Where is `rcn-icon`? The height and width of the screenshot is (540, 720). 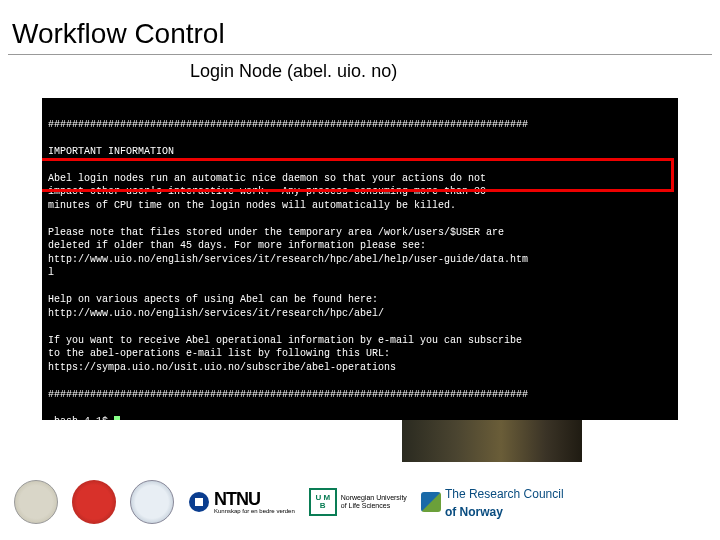 rcn-icon is located at coordinates (431, 502).